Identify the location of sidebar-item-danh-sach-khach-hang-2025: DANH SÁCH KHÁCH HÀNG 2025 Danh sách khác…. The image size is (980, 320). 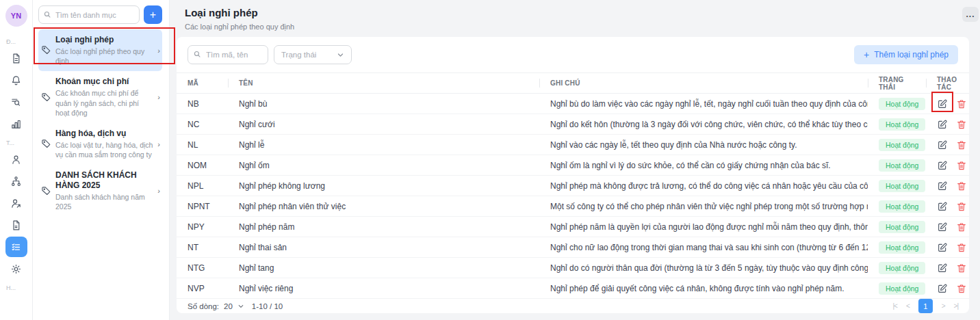
(100, 191).